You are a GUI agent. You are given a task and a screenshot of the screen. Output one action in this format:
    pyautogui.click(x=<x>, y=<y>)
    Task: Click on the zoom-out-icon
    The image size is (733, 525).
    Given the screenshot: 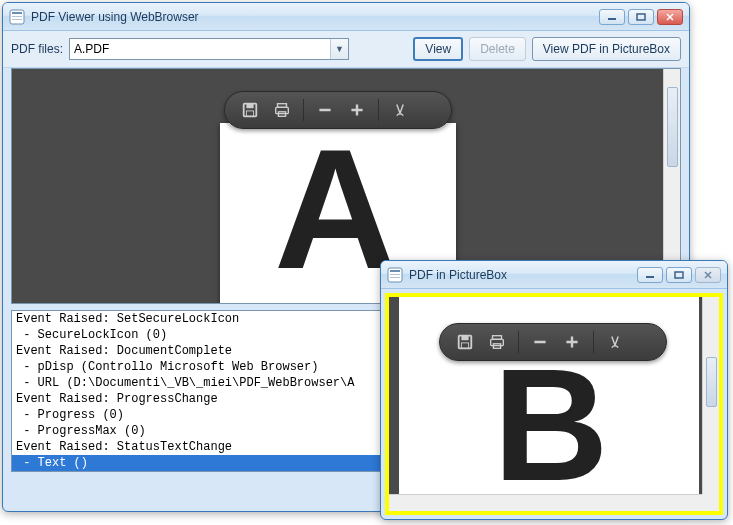 What is the action you would take?
    pyautogui.click(x=325, y=110)
    